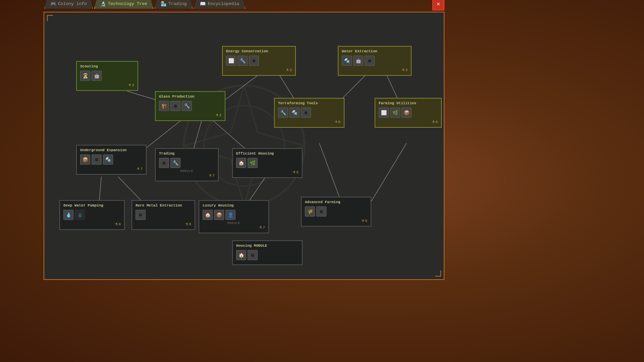 This screenshot has height=362, width=644. Describe the element at coordinates (107, 66) in the screenshot. I see `scouting-title: Scouting` at that location.